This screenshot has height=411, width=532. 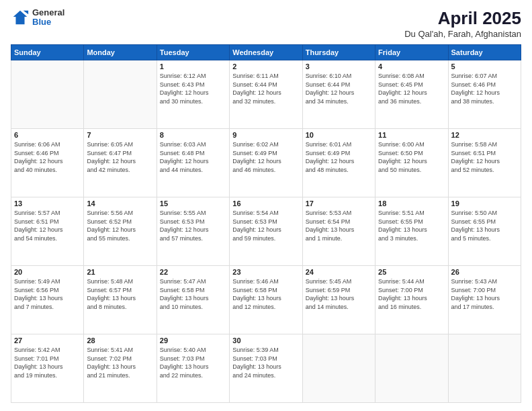 I want to click on day-number: 13, so click(x=47, y=203).